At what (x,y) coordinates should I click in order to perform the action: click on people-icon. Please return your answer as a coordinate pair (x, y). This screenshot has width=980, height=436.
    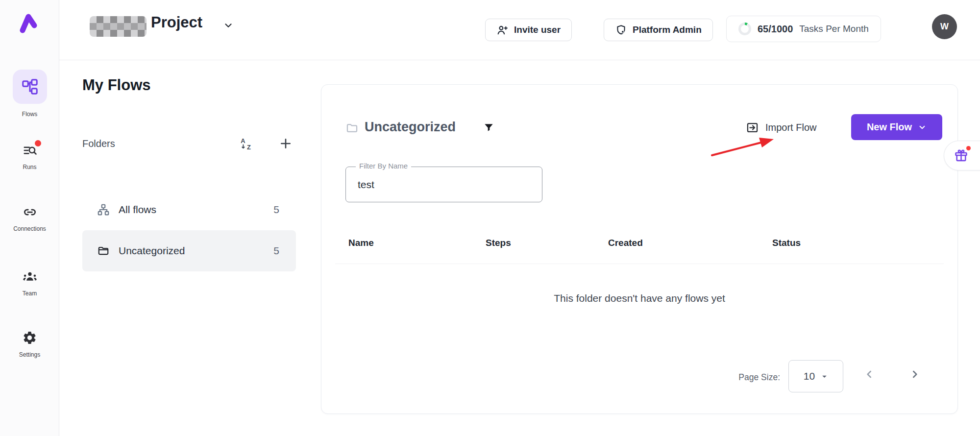
    Looking at the image, I should click on (30, 276).